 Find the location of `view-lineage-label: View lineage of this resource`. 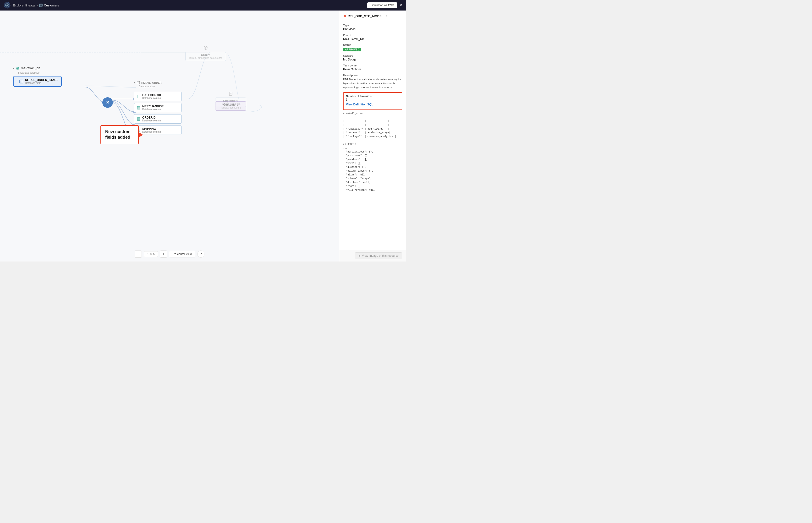

view-lineage-label: View lineage of this resource is located at coordinates (380, 256).